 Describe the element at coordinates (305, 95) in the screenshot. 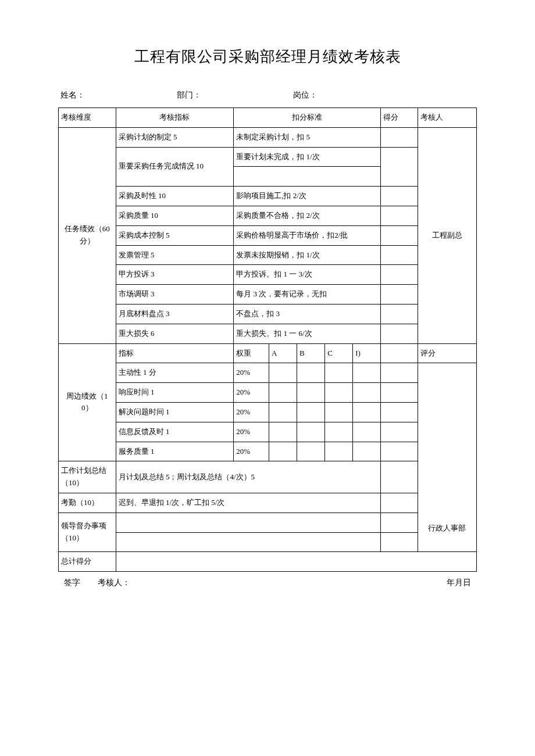

I see `post-label: 岗位：` at that location.